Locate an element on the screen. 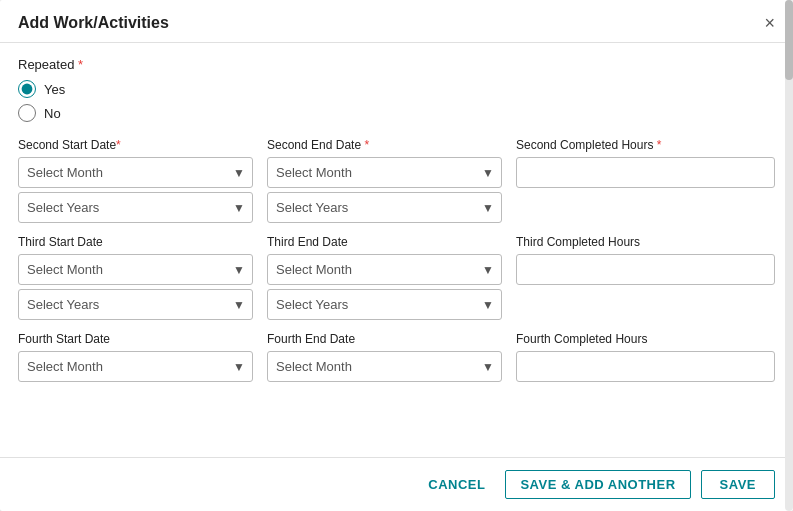 The image size is (793, 511). second-hours-label: Second Completed Hours * is located at coordinates (646, 145).